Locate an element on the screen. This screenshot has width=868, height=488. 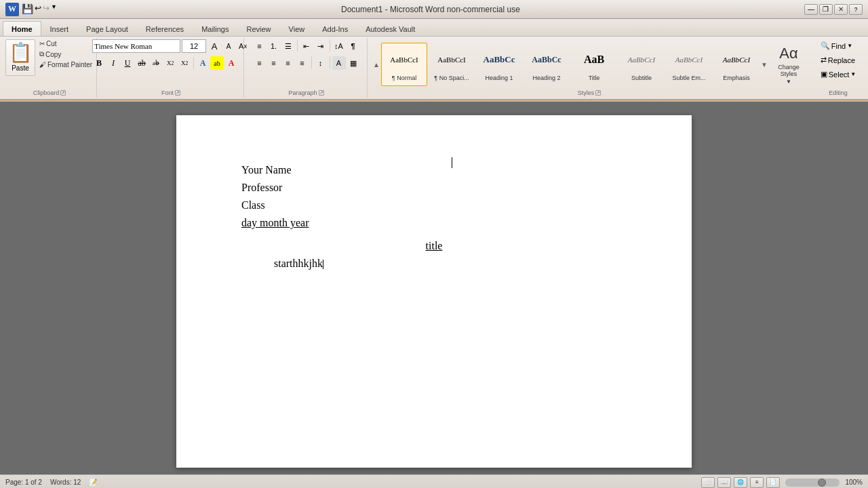
save-quick-btn: 💾 is located at coordinates (27, 9).